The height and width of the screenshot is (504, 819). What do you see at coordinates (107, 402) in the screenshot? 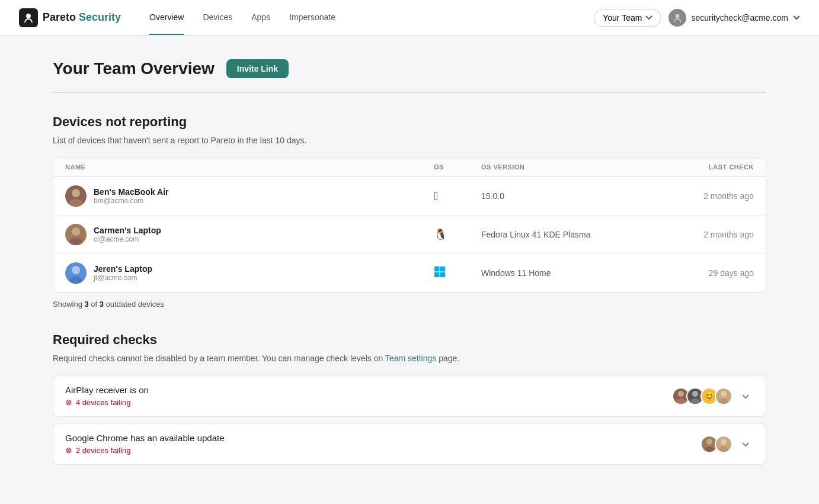
I see `check-failing: ⊗ 4 devices failing` at bounding box center [107, 402].